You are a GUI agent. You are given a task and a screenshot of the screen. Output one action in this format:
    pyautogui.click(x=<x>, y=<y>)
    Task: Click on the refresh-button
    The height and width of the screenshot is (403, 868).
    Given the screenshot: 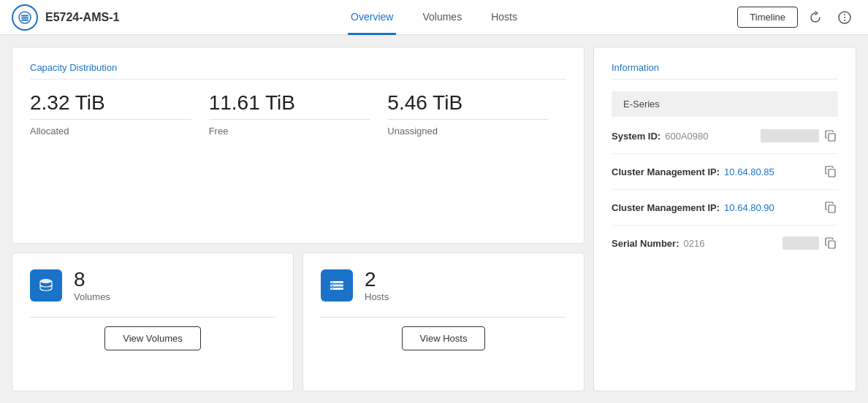 What is the action you would take?
    pyautogui.click(x=815, y=18)
    